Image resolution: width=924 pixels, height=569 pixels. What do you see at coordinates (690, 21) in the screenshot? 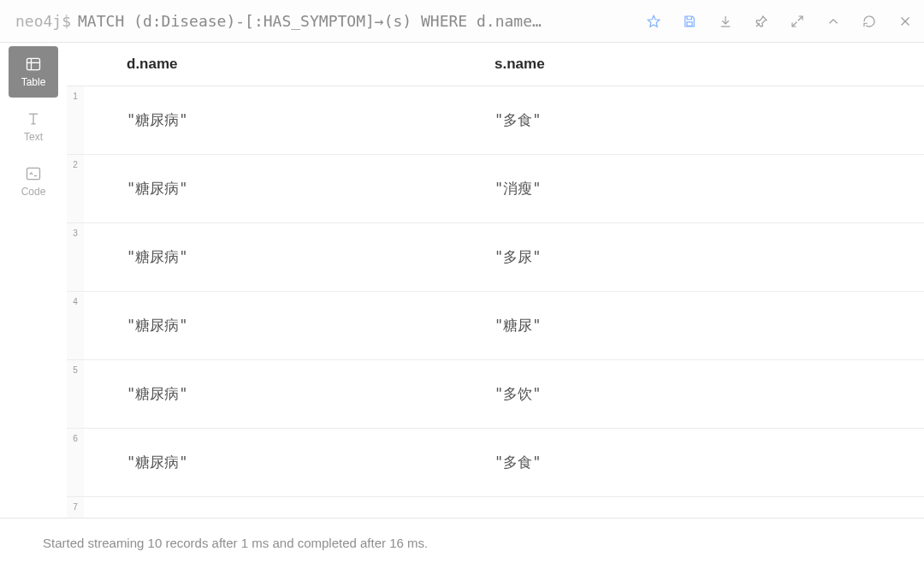
I see `save-icon` at bounding box center [690, 21].